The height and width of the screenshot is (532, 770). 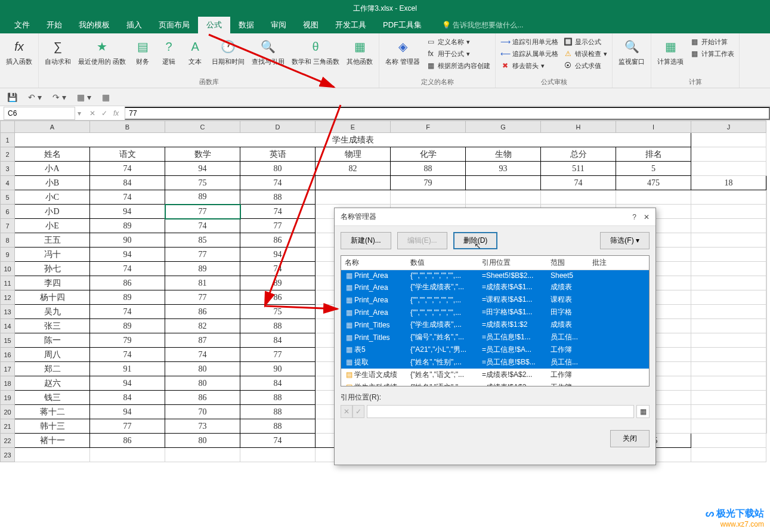 I want to click on row-header: 20, so click(x=8, y=412).